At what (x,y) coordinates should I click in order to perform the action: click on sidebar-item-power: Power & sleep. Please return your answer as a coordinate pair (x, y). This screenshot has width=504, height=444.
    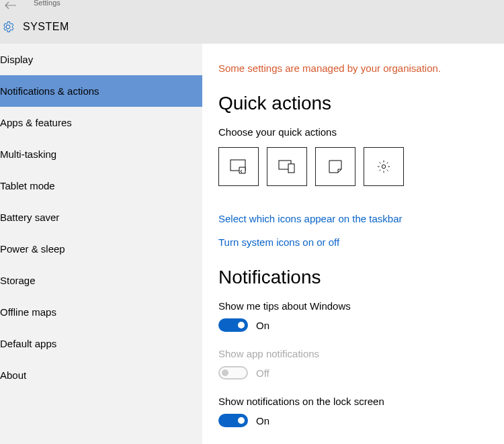
    Looking at the image, I should click on (101, 249).